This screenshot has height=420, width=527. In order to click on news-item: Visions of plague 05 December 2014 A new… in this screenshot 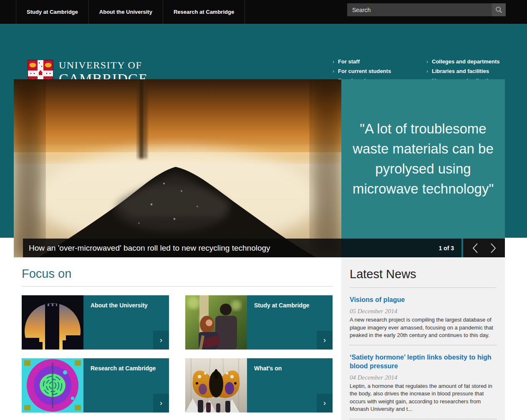, I will do `click(423, 317)`.